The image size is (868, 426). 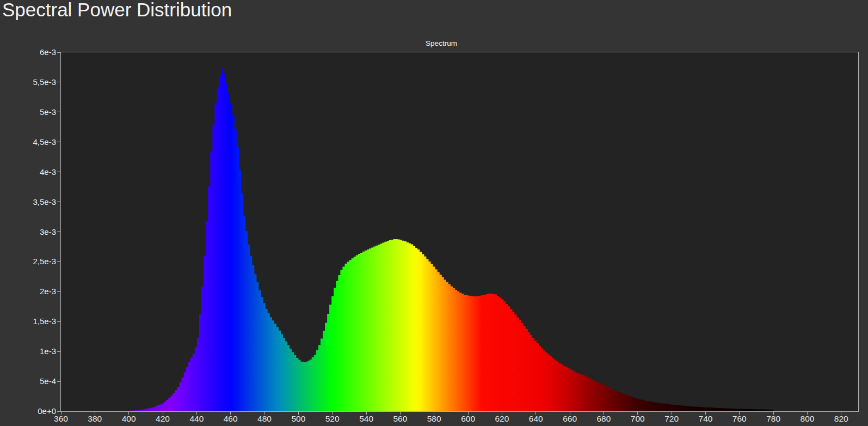 I want to click on x-tick-label: 720, so click(x=672, y=419).